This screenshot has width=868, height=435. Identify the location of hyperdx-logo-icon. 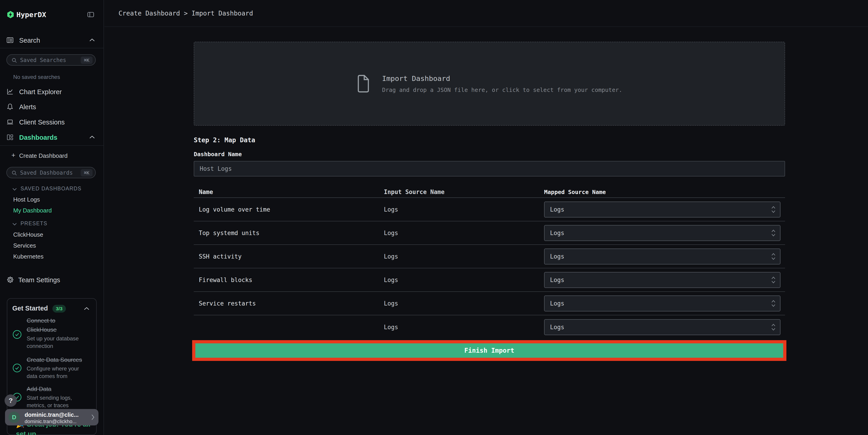
(10, 14).